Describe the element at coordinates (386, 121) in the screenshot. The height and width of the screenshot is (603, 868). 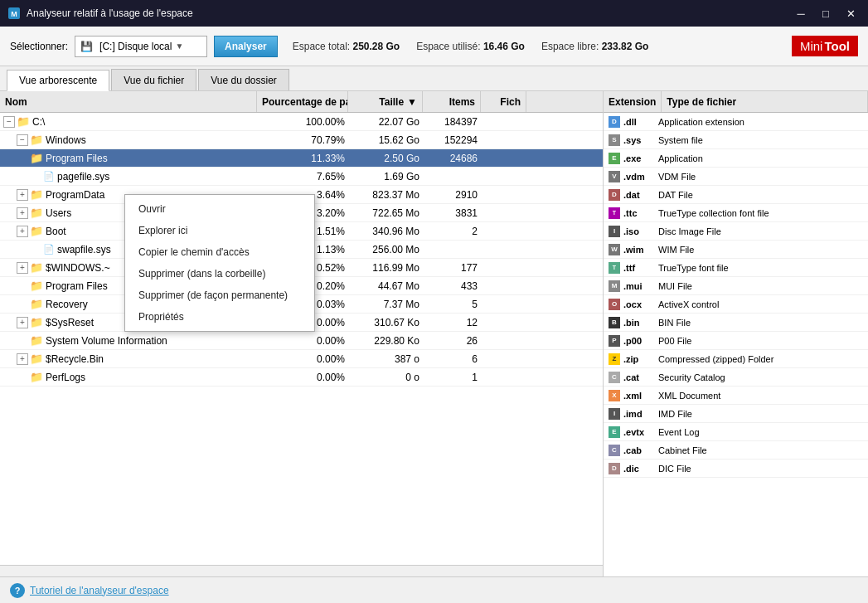
I see `tree-row-taille: 22.07 Go` at that location.